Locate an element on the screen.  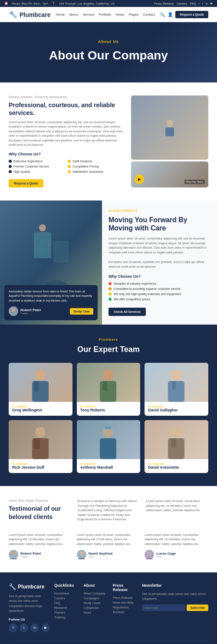
footer-link-campaigns: Campaigns is located at coordinates (95, 598).